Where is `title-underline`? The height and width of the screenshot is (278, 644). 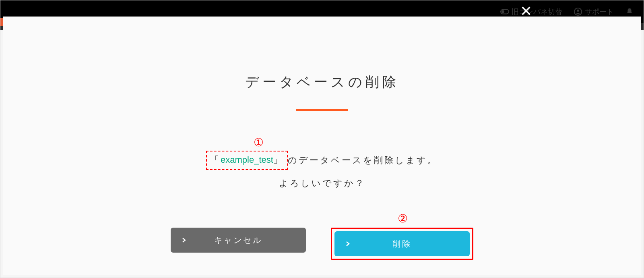 title-underline is located at coordinates (322, 110).